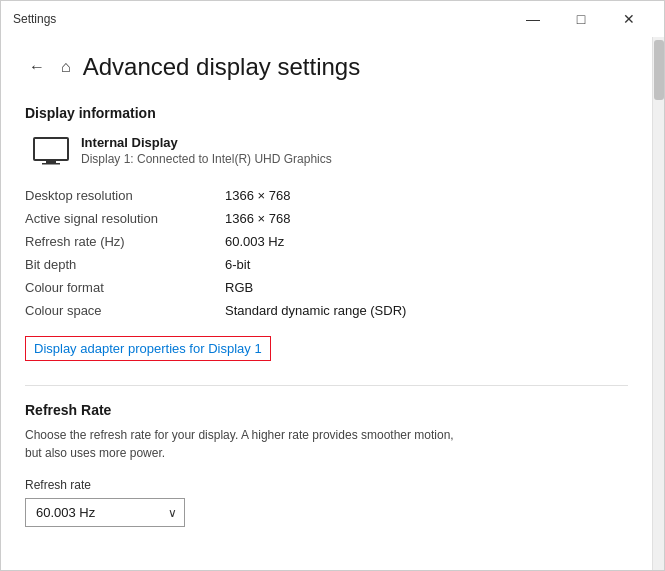  Describe the element at coordinates (125, 310) in the screenshot. I see `property-label: Colour space` at that location.